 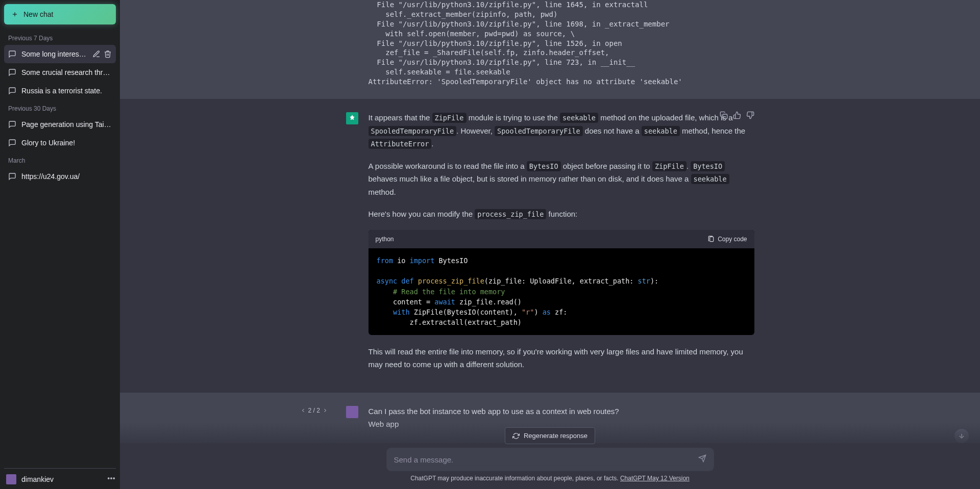 I want to click on user-name: dimankiev, so click(x=61, y=479).